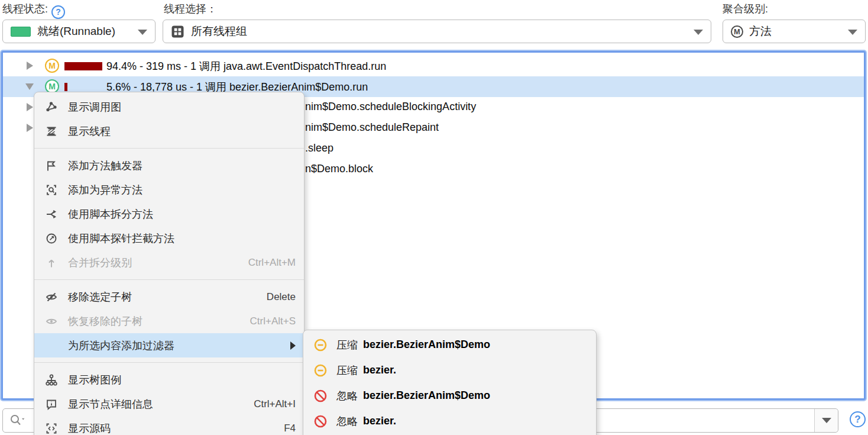 The height and width of the screenshot is (435, 868). Describe the element at coordinates (169, 189) in the screenshot. I see `menu-item-add-exceptional-method: 添加为异常方法` at that location.